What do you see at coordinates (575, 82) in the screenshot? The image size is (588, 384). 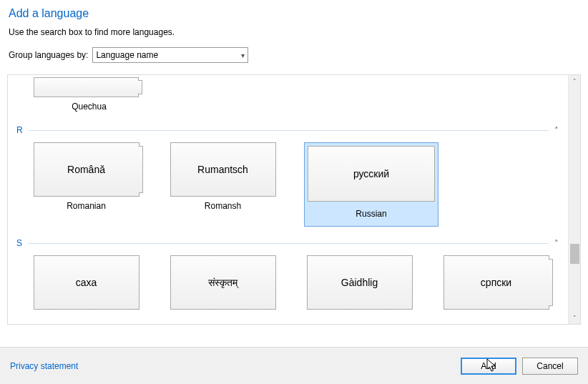 I see `scroll-up-icon: ˄` at bounding box center [575, 82].